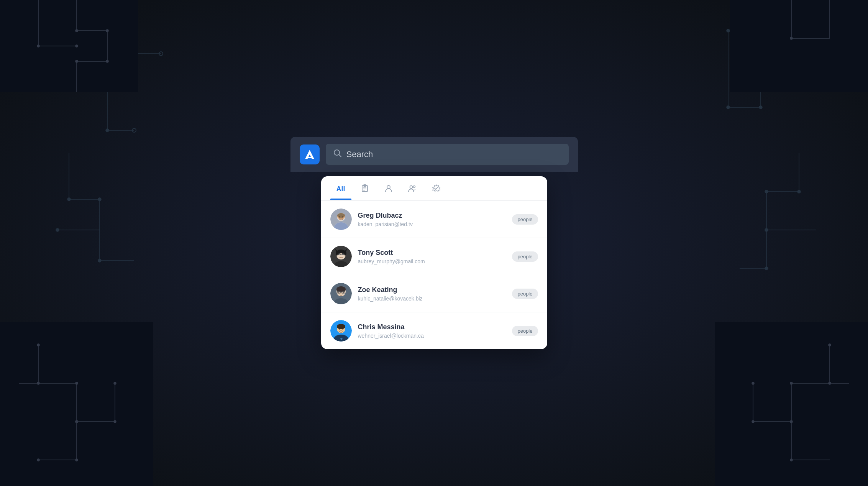 This screenshot has width=868, height=486. Describe the element at coordinates (434, 263) in the screenshot. I see `content-panel: All` at that location.